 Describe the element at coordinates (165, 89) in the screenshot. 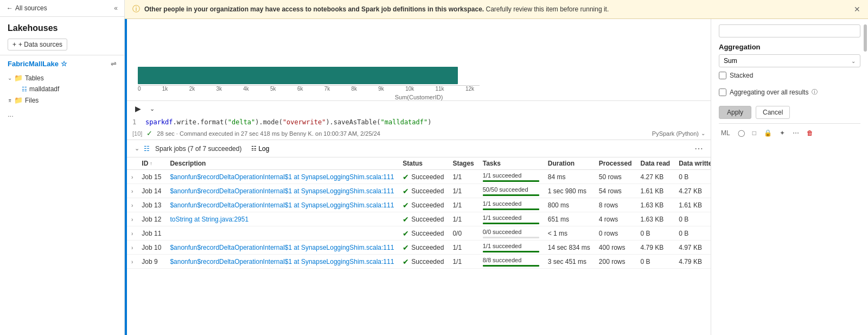

I see `axis-tick-1k: 1k` at that location.